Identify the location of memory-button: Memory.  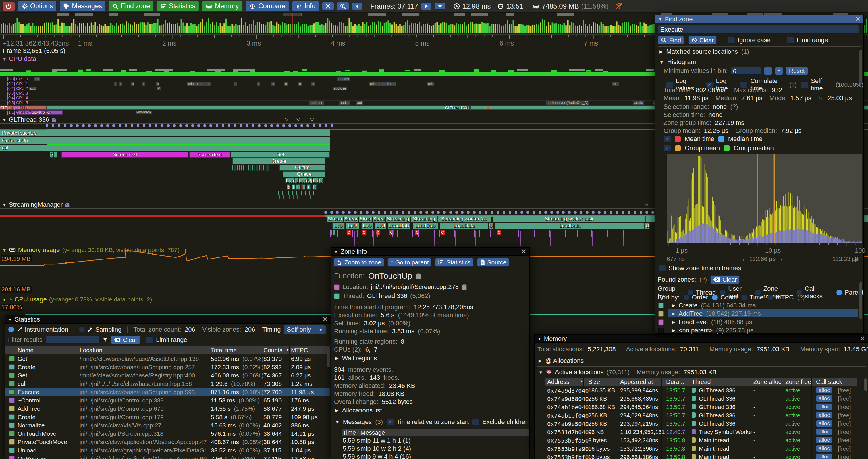
(222, 6).